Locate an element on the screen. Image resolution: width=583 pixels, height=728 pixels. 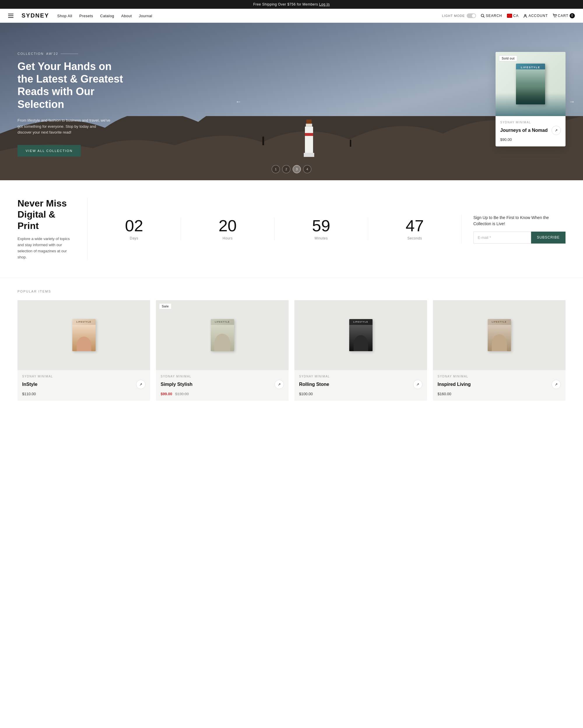
timer-days: 02 Days is located at coordinates (134, 229).